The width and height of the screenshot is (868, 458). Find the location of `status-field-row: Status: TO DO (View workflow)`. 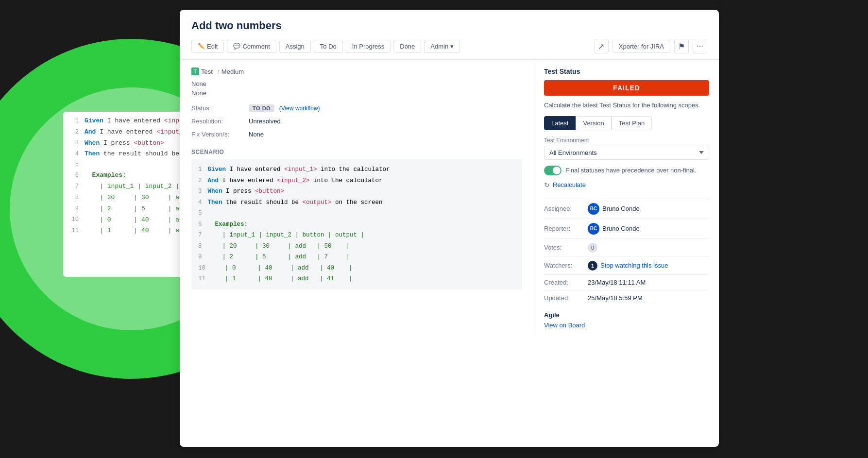

status-field-row: Status: TO DO (View workflow) is located at coordinates (357, 108).